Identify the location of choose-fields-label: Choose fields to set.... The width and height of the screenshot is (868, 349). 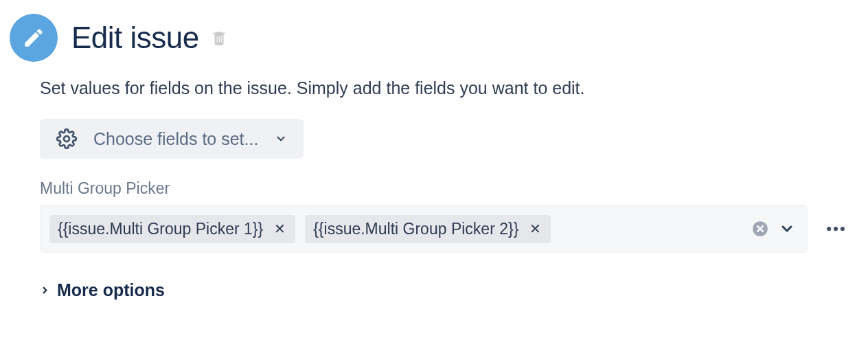
(176, 139).